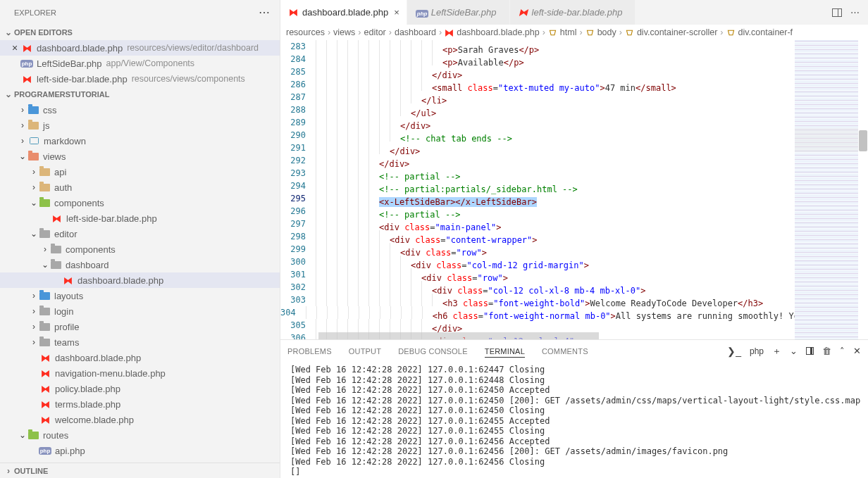 This screenshot has height=478, width=868. Describe the element at coordinates (140, 373) in the screenshot. I see `tree-file: ⧓navigation-menu.blade.php` at that location.